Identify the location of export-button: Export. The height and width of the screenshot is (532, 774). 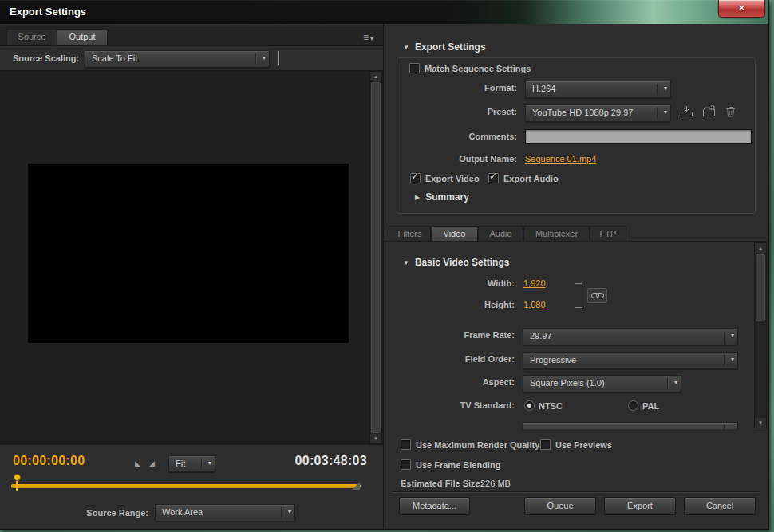
(640, 506).